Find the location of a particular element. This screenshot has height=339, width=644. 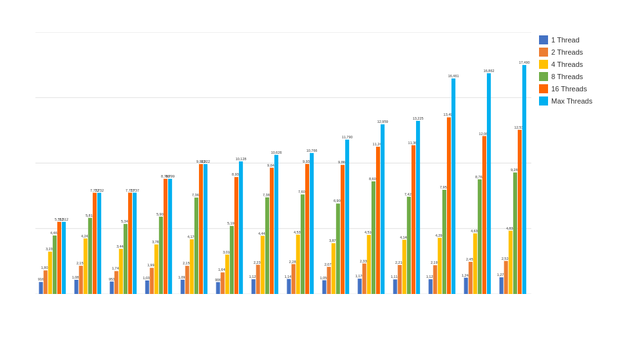

legend-label-3: 8 Threads is located at coordinates (567, 77).